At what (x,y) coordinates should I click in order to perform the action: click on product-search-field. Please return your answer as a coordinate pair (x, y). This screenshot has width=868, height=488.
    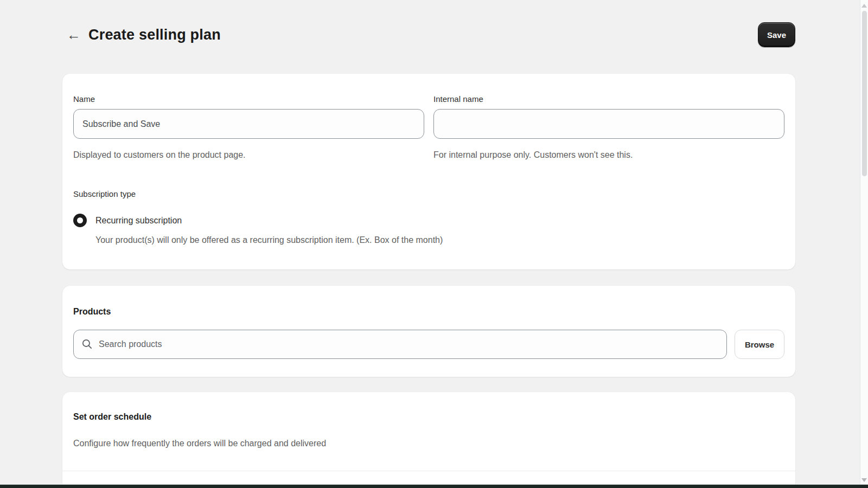
    Looking at the image, I should click on (400, 344).